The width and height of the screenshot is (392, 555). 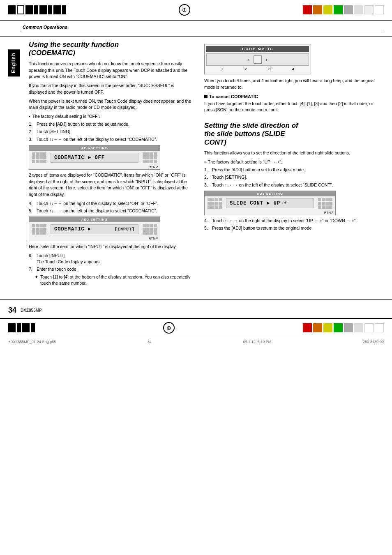 What do you see at coordinates (95, 219) in the screenshot?
I see `display-header-2: ADJ-SETTING` at bounding box center [95, 219].